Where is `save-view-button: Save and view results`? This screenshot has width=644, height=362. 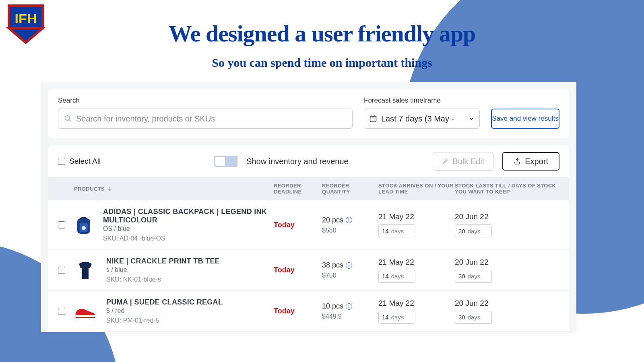 save-view-button: Save and view results is located at coordinates (525, 119).